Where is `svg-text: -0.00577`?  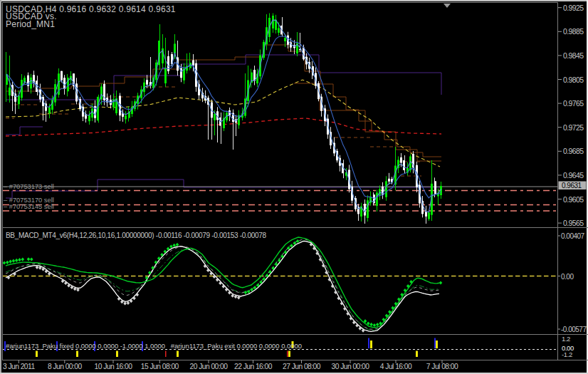
svg-text: -0.00577 is located at coordinates (574, 329).